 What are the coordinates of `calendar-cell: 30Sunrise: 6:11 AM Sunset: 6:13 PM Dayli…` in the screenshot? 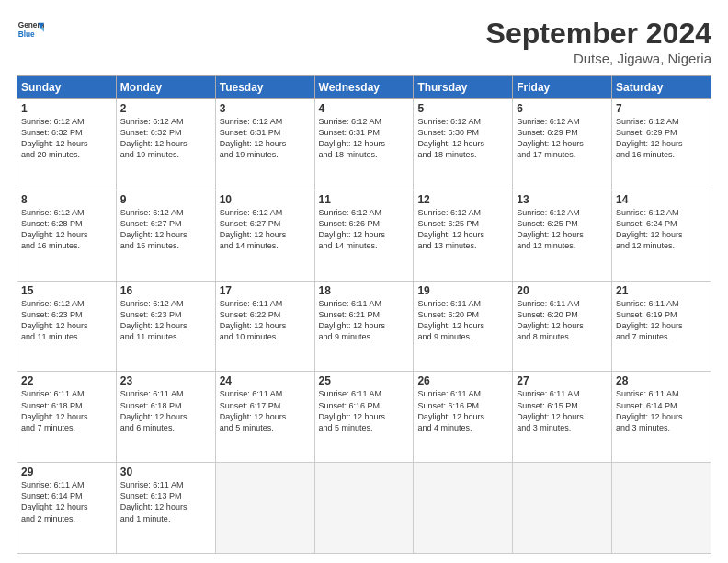 It's located at (165, 508).